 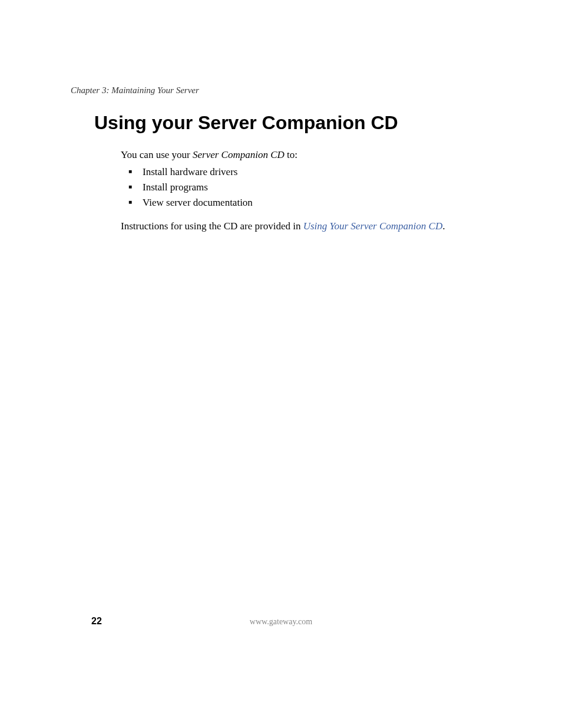 What do you see at coordinates (283, 226) in the screenshot?
I see `instructions-paragraph: Instructions for using the CD are provid…` at bounding box center [283, 226].